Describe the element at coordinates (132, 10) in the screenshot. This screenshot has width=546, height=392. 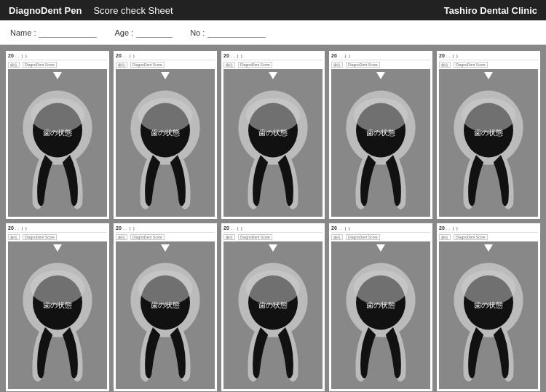
I see `page-title: Score check Sheet` at that location.